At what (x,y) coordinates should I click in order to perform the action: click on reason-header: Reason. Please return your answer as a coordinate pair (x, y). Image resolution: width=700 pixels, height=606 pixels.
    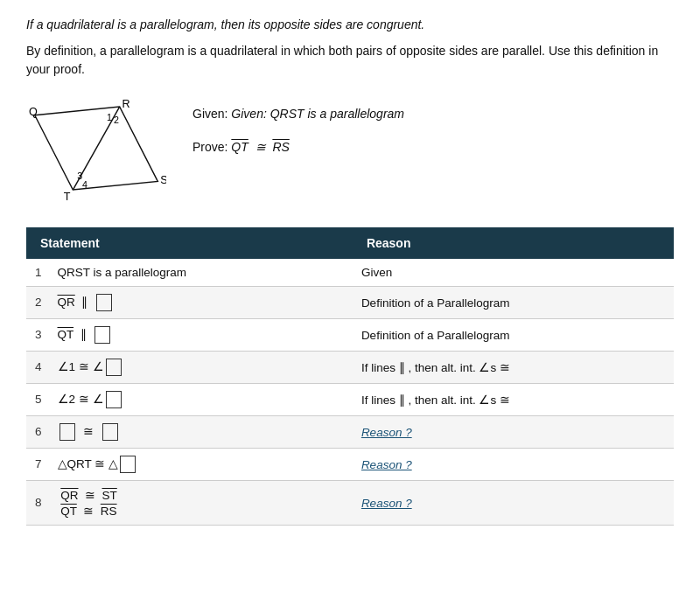
    Looking at the image, I should click on (513, 243).